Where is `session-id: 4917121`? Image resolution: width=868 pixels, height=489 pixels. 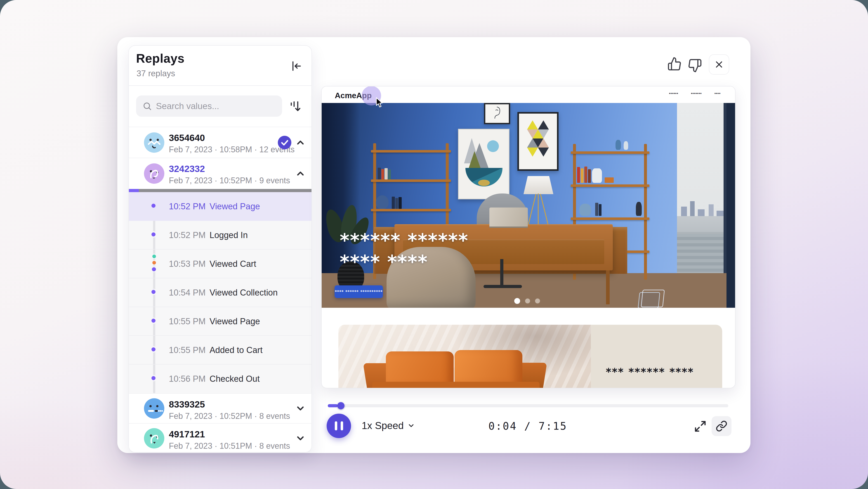
session-id: 4917121 is located at coordinates (187, 434).